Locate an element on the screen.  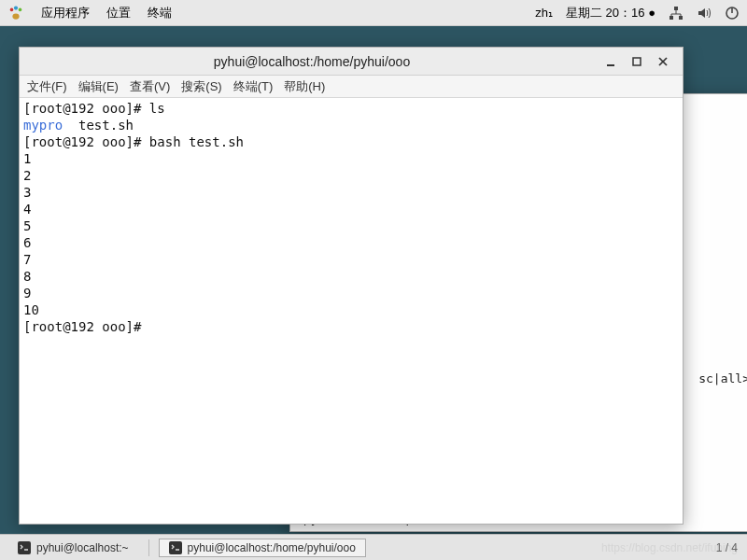
menu-applications: 应用程序 is located at coordinates (65, 13).